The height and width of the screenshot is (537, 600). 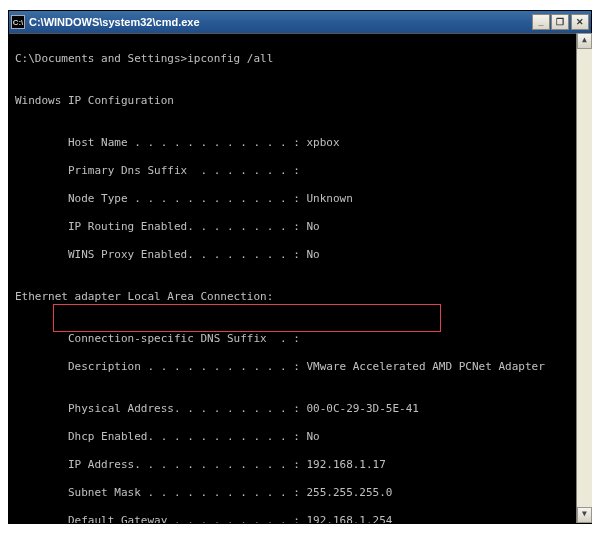 I want to click on adapter-ip-address: IP Address. . . . . . . . . . . . : 192.…, so click(x=300, y=465).